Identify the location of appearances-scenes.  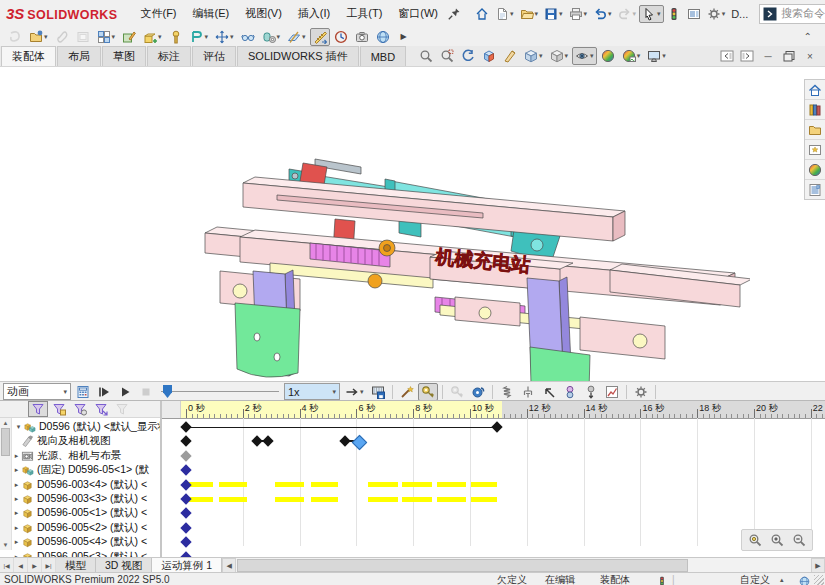
(815, 170).